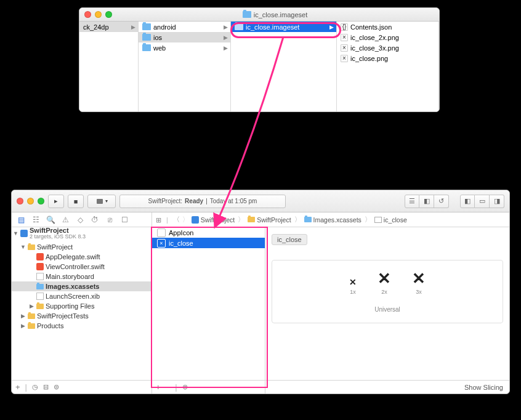  What do you see at coordinates (275, 15) in the screenshot?
I see `finder-title: ic_close.imageset` at bounding box center [275, 15].